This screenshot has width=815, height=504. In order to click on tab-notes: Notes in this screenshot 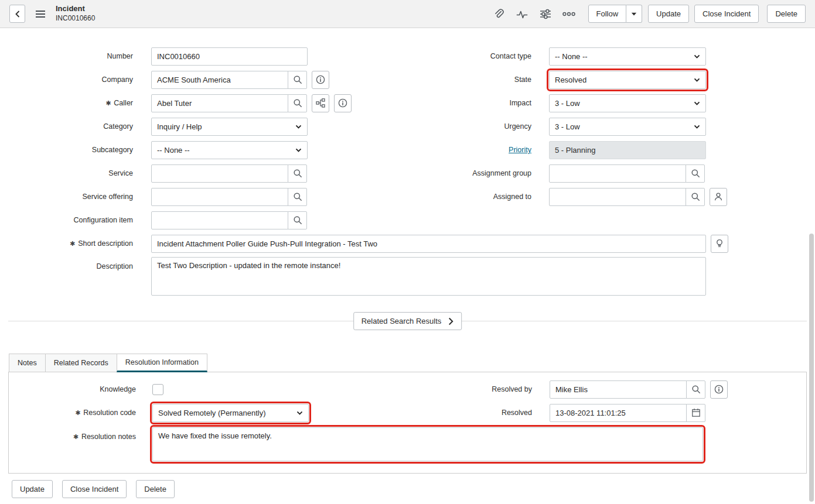, I will do `click(27, 363)`.